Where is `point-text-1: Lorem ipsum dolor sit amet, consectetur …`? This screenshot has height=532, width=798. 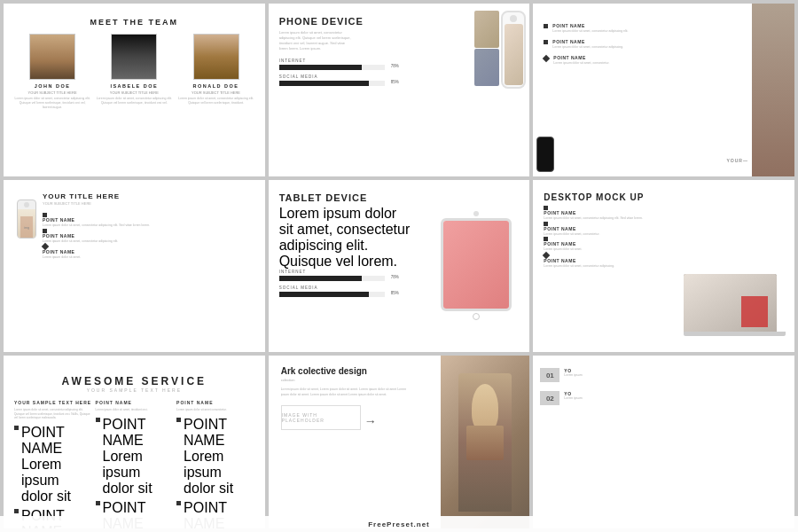
point-text-1: Lorem ipsum dolor sit amet, consectetur … is located at coordinates (591, 32).